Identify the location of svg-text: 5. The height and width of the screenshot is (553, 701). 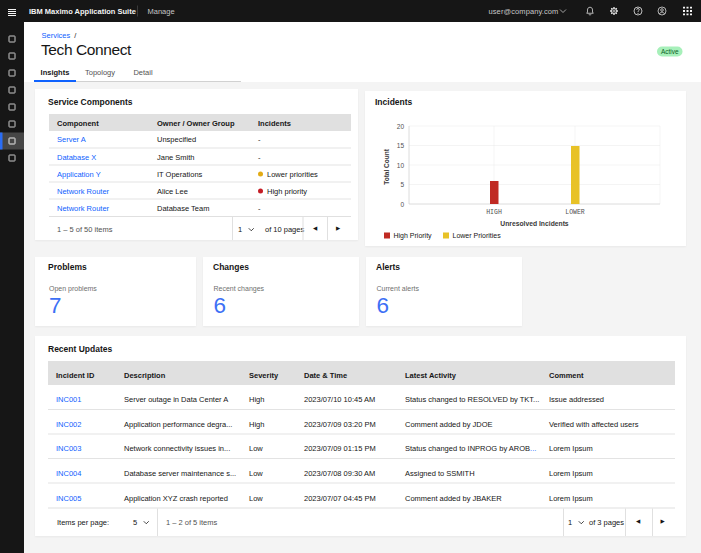
(402, 184).